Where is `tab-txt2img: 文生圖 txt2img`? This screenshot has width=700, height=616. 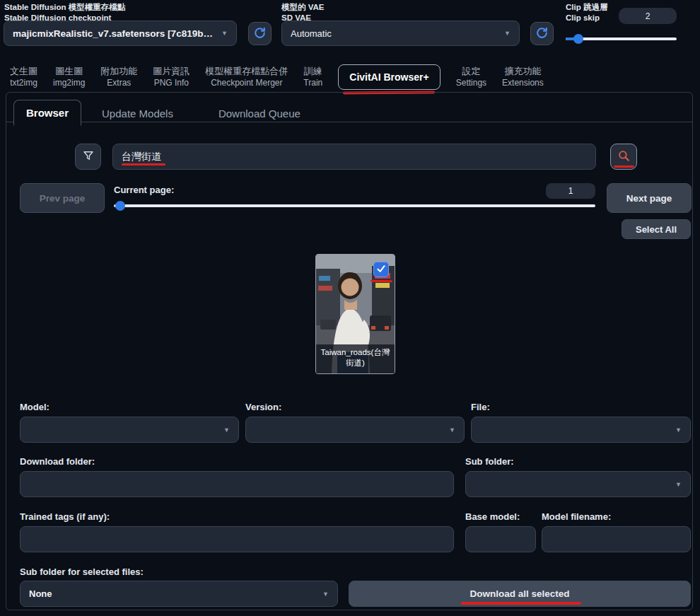
tab-txt2img: 文生圖 txt2img is located at coordinates (24, 76).